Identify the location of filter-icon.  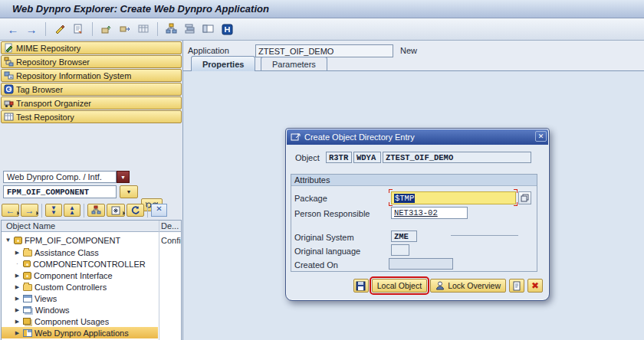
(116, 211).